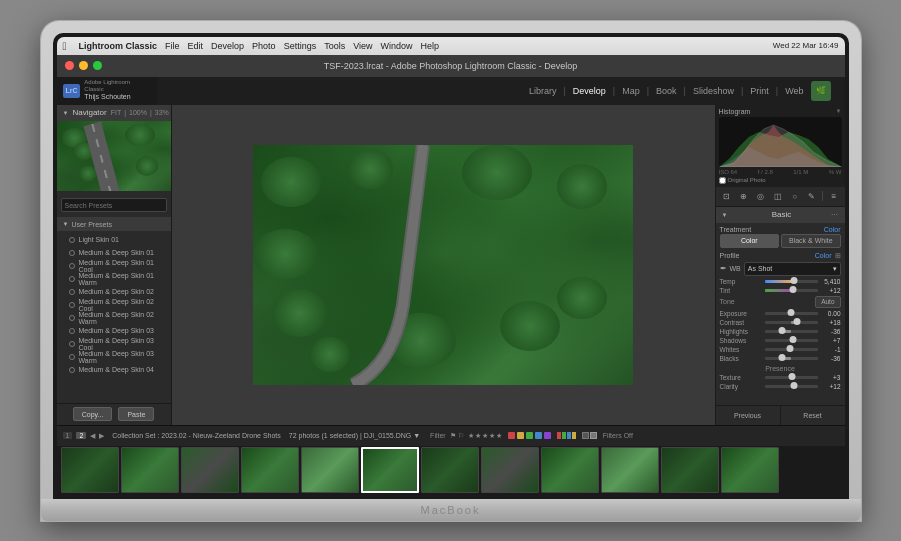 The width and height of the screenshot is (901, 541). Describe the element at coordinates (499, 436) in the screenshot. I see `star-5: ★` at that location.